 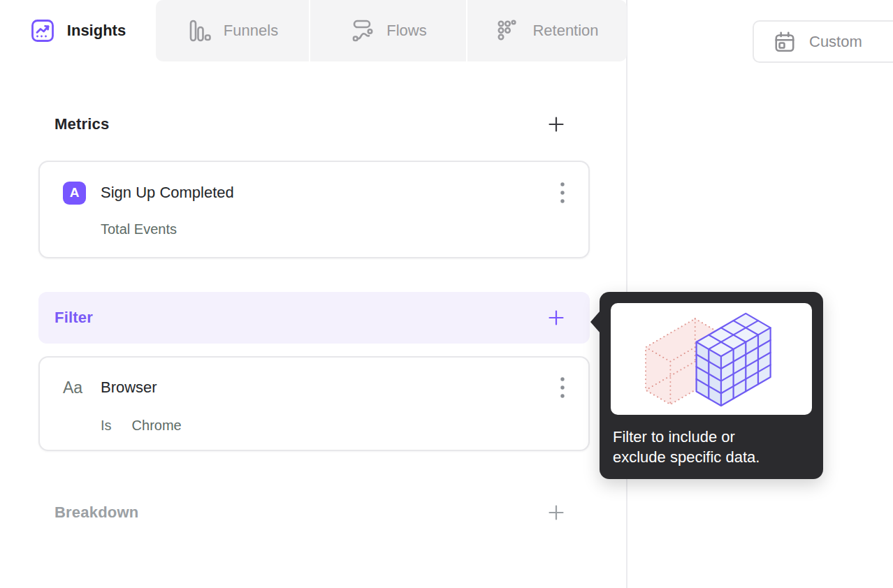 I want to click on add-breakdown-button, so click(x=556, y=513).